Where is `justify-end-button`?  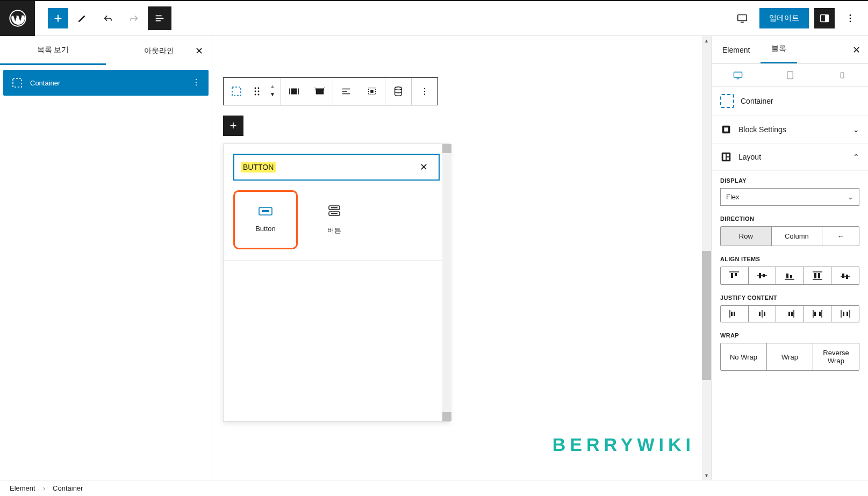 justify-end-button is located at coordinates (790, 314).